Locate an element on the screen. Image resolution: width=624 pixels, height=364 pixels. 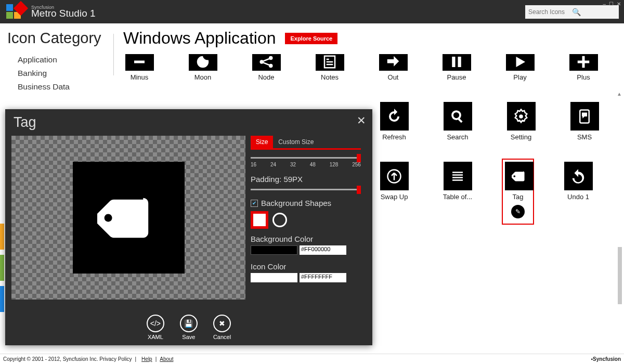
checkmark-icon: ✔ is located at coordinates (254, 203).